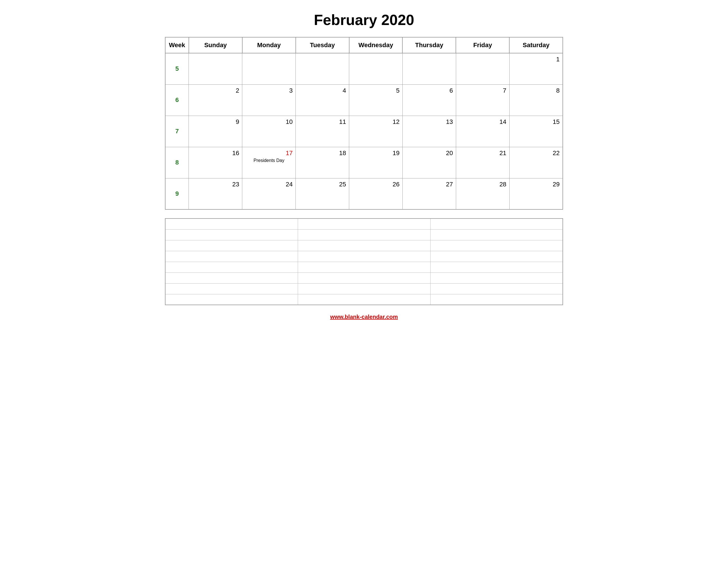 The width and height of the screenshot is (728, 562). I want to click on day-cell: 20, so click(429, 163).